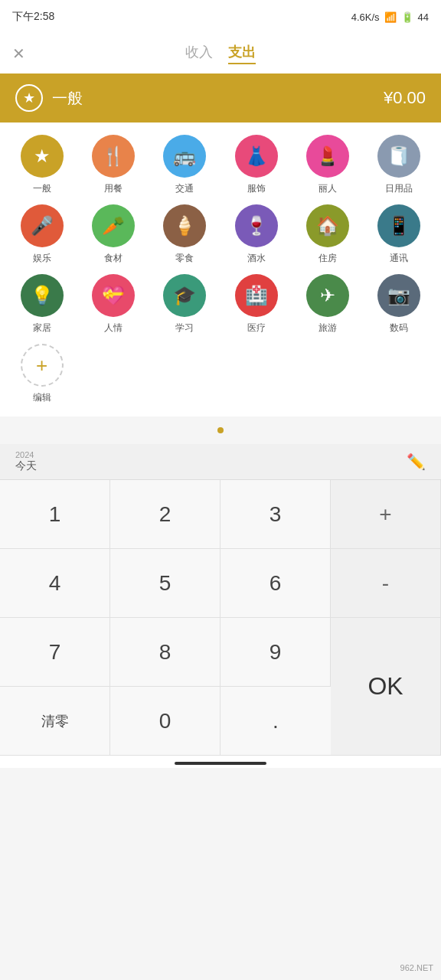  Describe the element at coordinates (113, 226) in the screenshot. I see `ingredients-icon: 🥕` at that location.